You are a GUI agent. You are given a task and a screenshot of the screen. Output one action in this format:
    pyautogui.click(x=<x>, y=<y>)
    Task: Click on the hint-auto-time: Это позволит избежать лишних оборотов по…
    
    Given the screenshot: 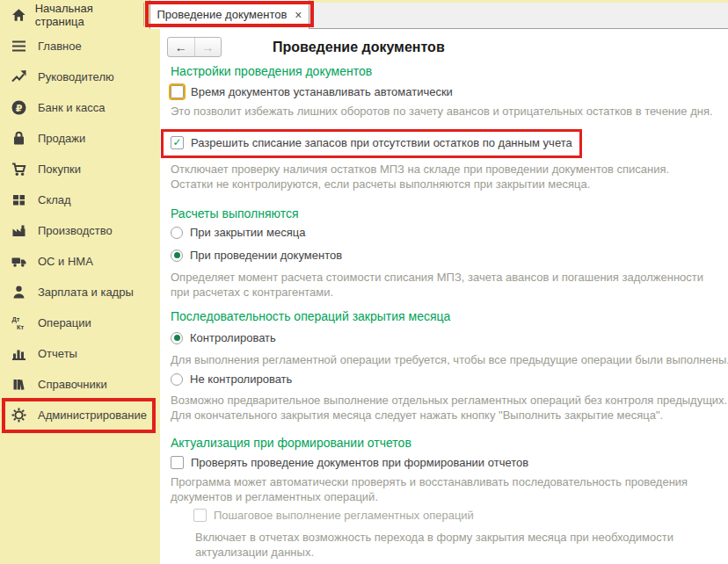 What is the action you would take?
    pyautogui.click(x=441, y=111)
    